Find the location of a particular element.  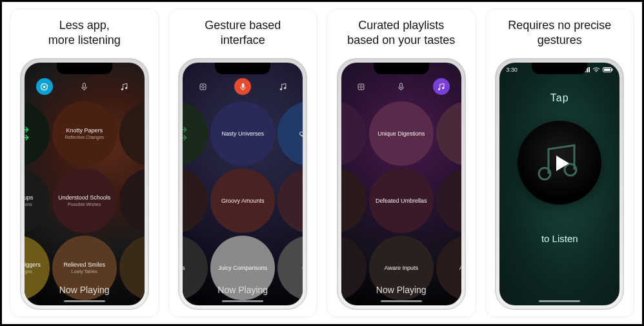

playlist-bubble: Pleas is located at coordinates (290, 201).